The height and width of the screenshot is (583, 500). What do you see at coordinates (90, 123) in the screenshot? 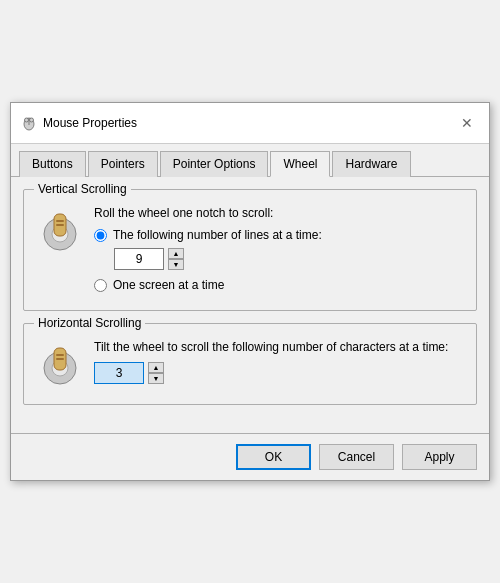
I see `window-title: Mouse Properties` at bounding box center [90, 123].